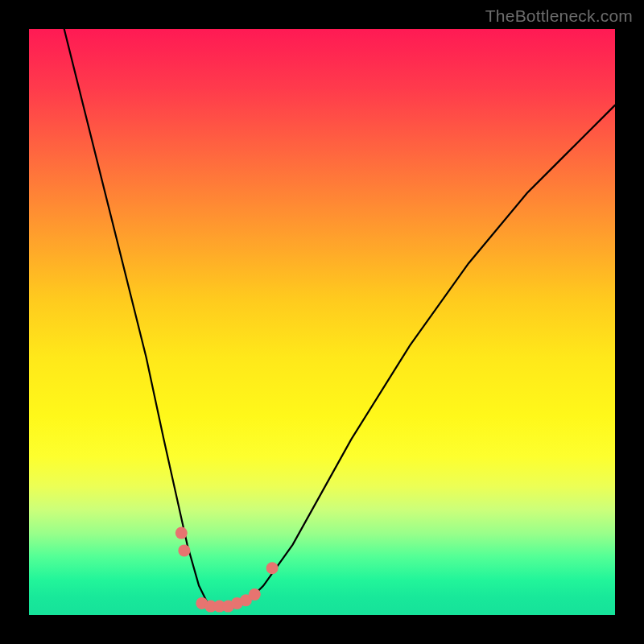 The height and width of the screenshot is (644, 644). Describe the element at coordinates (227, 570) in the screenshot. I see `markers-group` at that location.